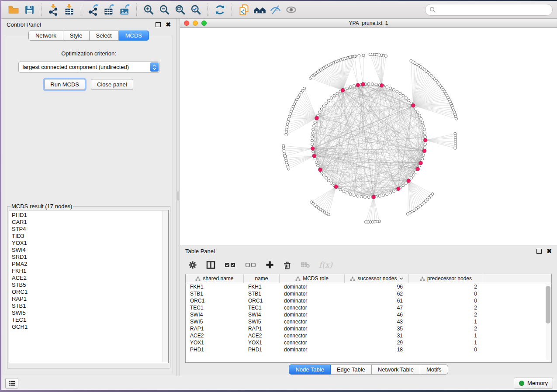 The width and height of the screenshot is (557, 392). Describe the element at coordinates (549, 251) in the screenshot. I see `close-table-panel-icon: ✖` at that location.